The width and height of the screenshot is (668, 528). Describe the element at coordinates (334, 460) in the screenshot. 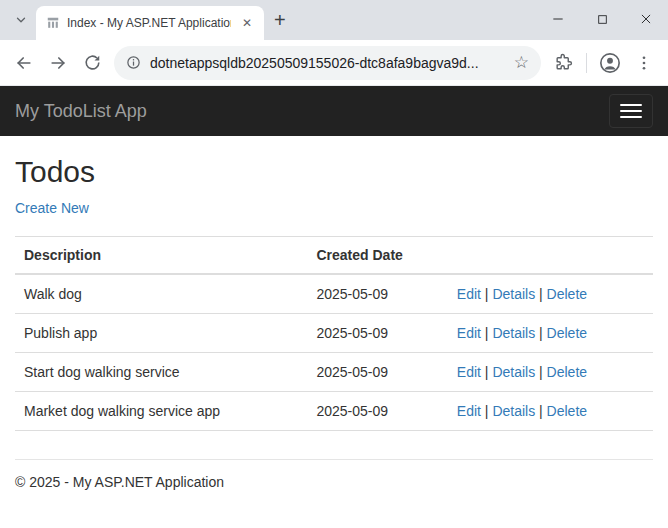

I see `footer-divider` at that location.